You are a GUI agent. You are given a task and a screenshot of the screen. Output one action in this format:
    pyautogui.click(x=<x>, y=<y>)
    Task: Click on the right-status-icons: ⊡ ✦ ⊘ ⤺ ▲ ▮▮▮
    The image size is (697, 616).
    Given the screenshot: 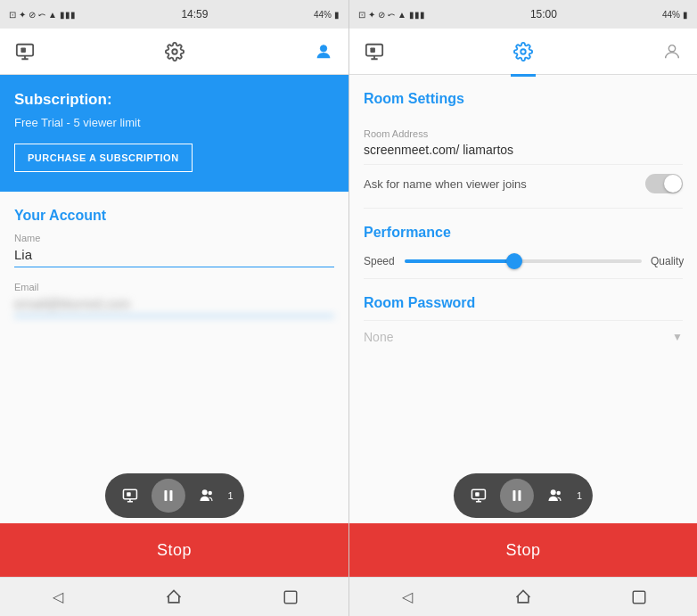 What is the action you would take?
    pyautogui.click(x=392, y=14)
    